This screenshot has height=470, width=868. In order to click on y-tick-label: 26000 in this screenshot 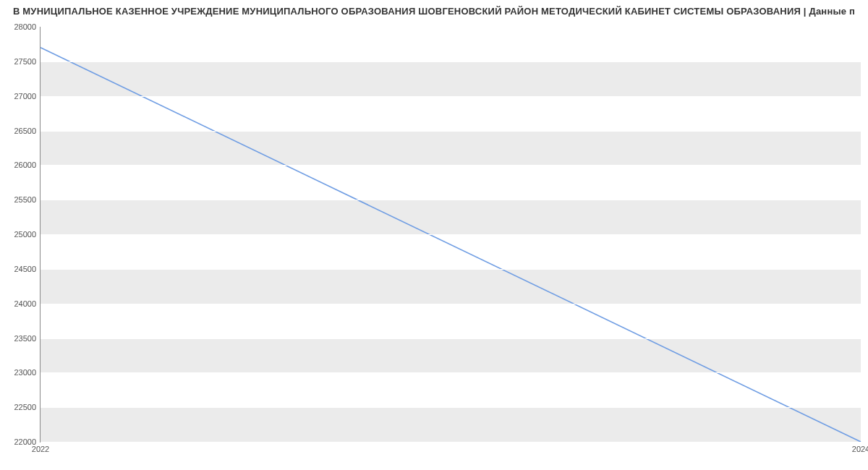, I will do `click(27, 165)`.